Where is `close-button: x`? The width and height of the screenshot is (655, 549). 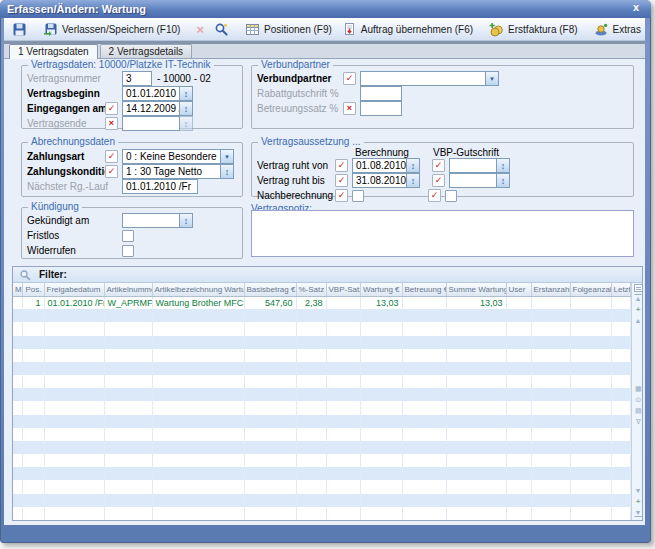 close-button: x is located at coordinates (636, 7).